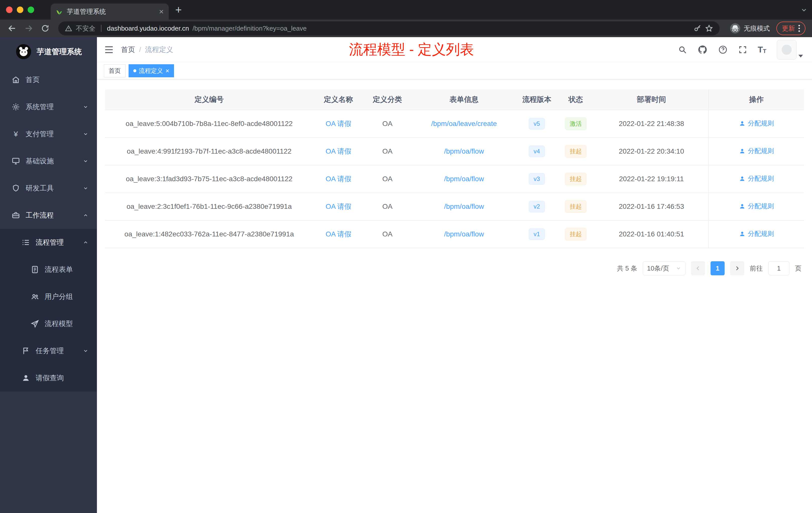 Image resolution: width=812 pixels, height=513 pixels. I want to click on avatar, so click(787, 50).